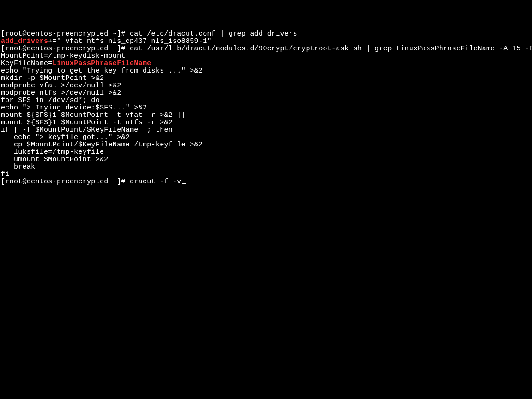  What do you see at coordinates (102, 71) in the screenshot?
I see `out-echo-trying: echo "Trying to get the key from disks .…` at bounding box center [102, 71].